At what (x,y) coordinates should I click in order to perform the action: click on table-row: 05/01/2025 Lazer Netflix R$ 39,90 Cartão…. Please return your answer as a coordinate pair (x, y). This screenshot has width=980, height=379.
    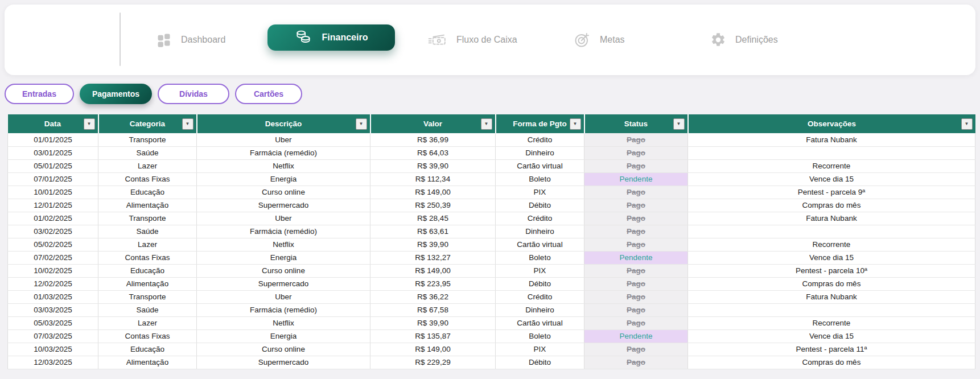
    Looking at the image, I should click on (492, 166).